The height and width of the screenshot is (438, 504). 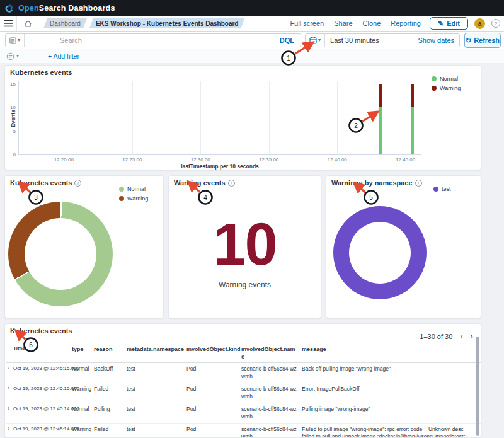 What do you see at coordinates (472, 337) in the screenshot?
I see `next-page-icon: ›` at bounding box center [472, 337].